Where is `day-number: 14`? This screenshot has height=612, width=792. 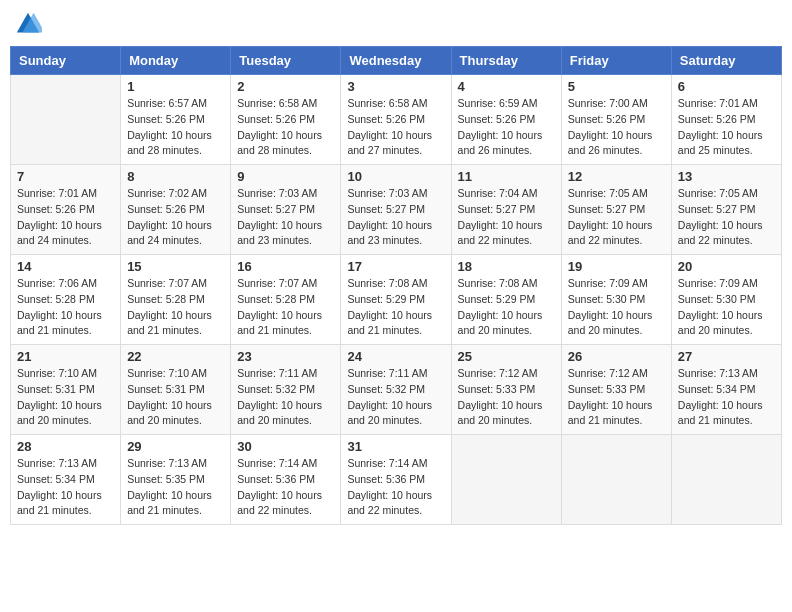
day-number: 14 is located at coordinates (66, 266).